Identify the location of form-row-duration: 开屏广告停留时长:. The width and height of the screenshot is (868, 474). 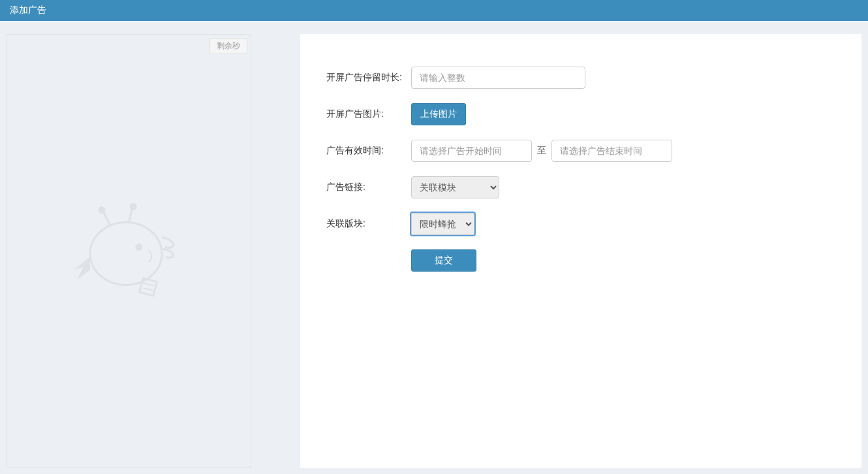
(581, 78).